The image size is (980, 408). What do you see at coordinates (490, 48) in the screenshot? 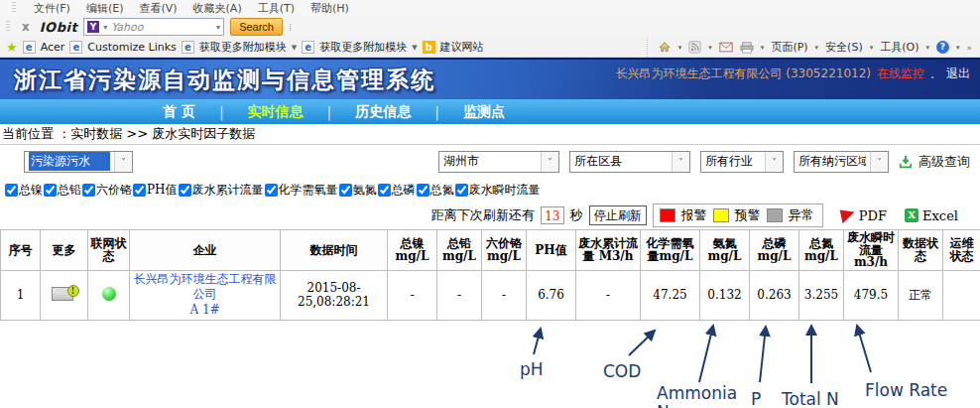
I see `favorites-bar: ★ e Acer e Customize Links e 获取更多附加模块 ▼ …` at bounding box center [490, 48].